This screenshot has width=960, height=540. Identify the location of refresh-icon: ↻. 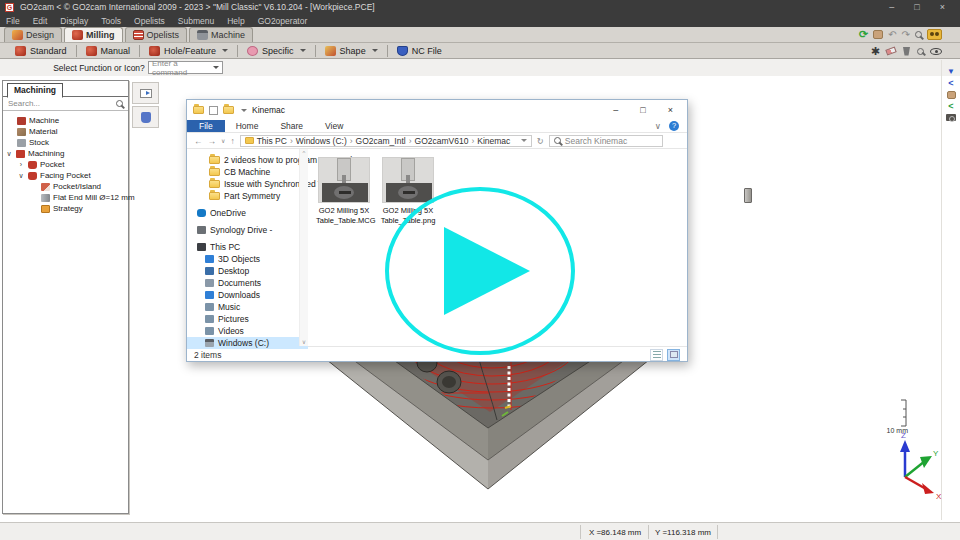
(540, 141).